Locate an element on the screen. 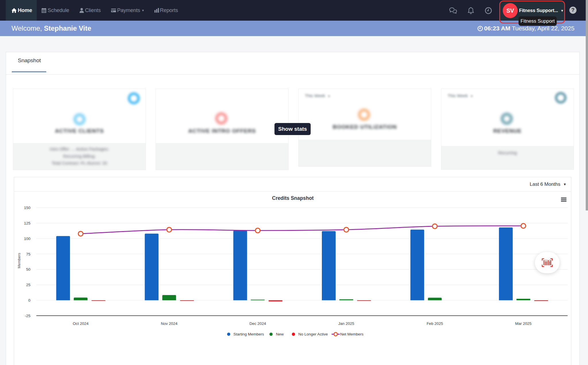  svg-text: Mar 2025 is located at coordinates (523, 323).